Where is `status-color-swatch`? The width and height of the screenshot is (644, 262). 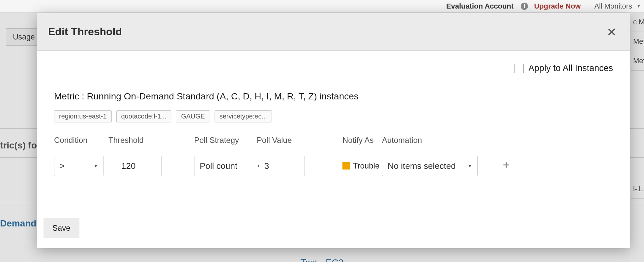
status-color-swatch is located at coordinates (346, 166).